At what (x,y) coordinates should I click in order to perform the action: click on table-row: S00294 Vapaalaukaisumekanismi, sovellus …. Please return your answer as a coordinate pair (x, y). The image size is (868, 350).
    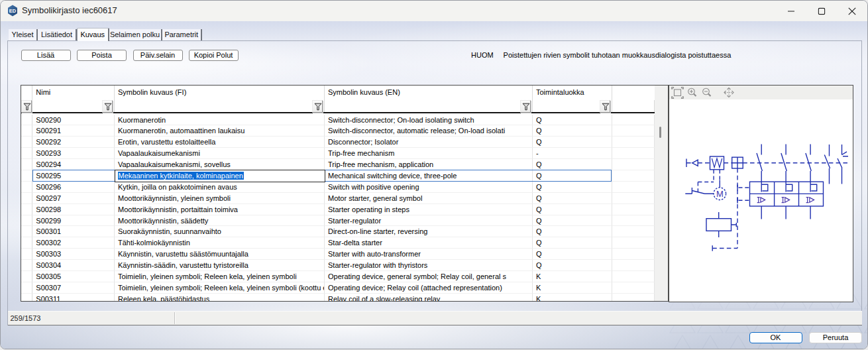
    Looking at the image, I should click on (338, 164).